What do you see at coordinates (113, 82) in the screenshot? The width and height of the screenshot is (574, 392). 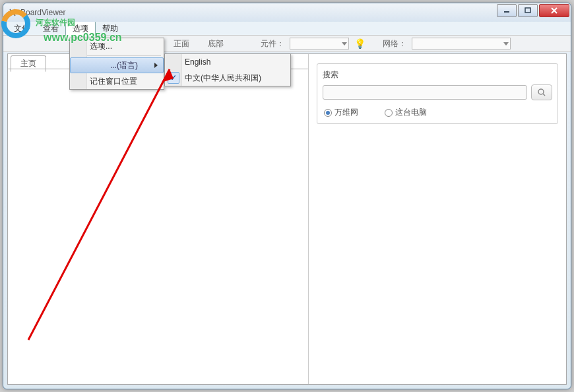 I see `dd-remember-label: 记住窗口位置` at bounding box center [113, 82].